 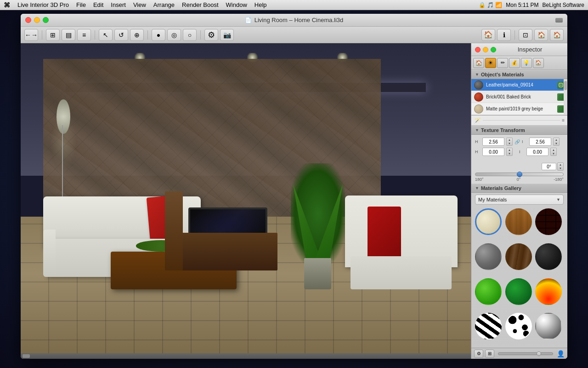 I want to click on inspector-titlebar: Inspector, so click(x=519, y=50).